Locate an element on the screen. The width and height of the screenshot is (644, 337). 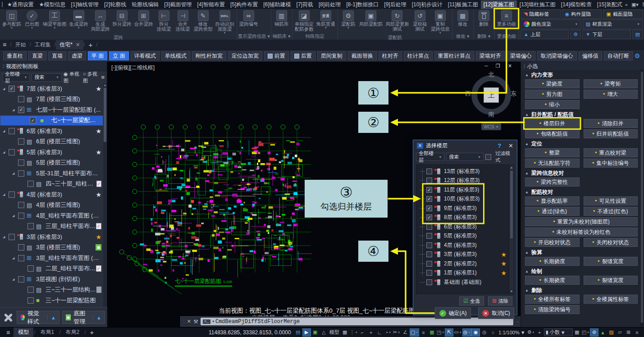
menu-item: [11]板施工图 is located at coordinates (463, 5).